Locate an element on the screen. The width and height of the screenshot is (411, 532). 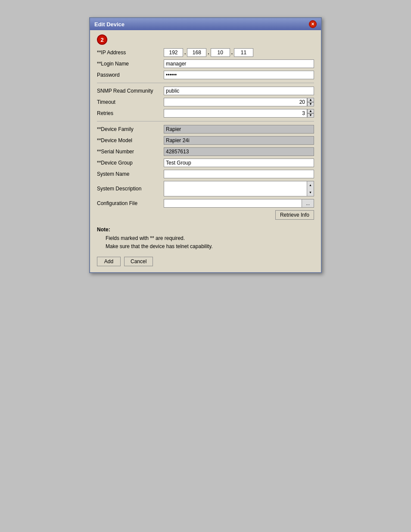
snmp-input is located at coordinates (239, 91).